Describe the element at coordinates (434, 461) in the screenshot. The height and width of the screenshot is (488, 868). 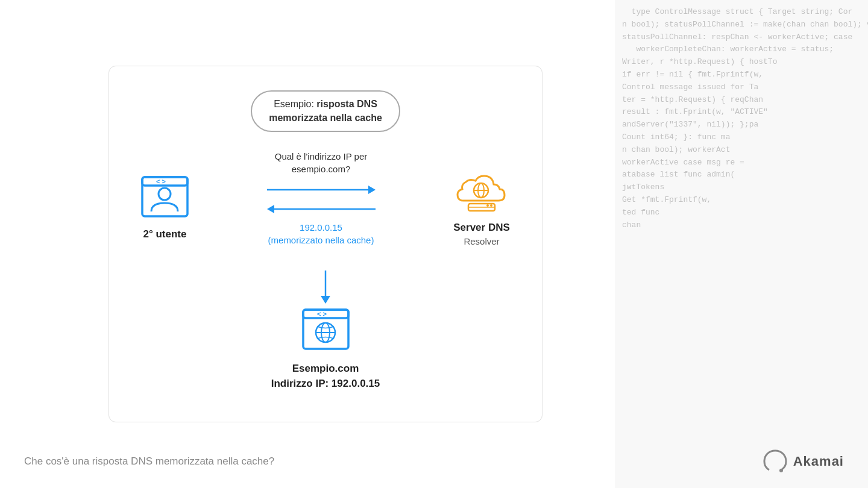
I see `page-footer: Che cos'è una risposta DNS memorizzata n…` at that location.